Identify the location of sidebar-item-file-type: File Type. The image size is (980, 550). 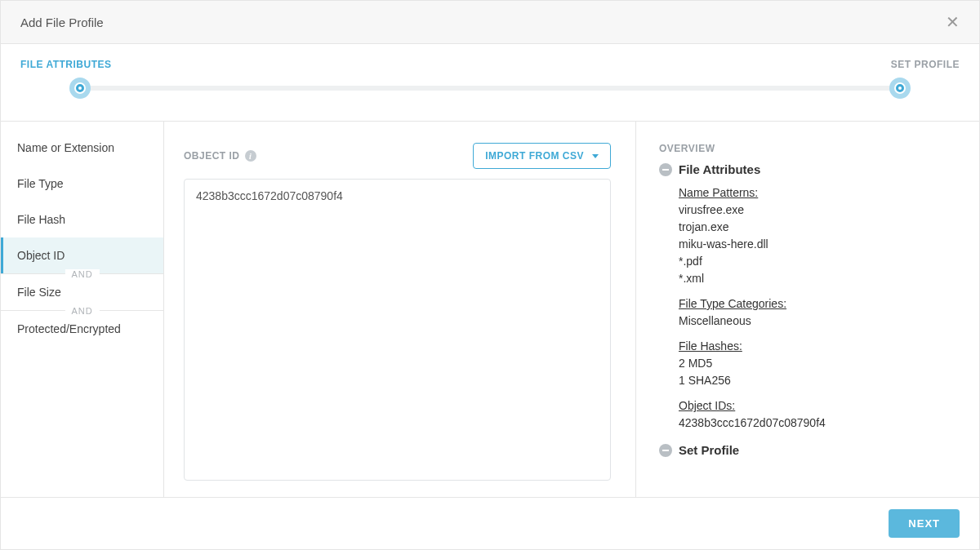
(82, 184).